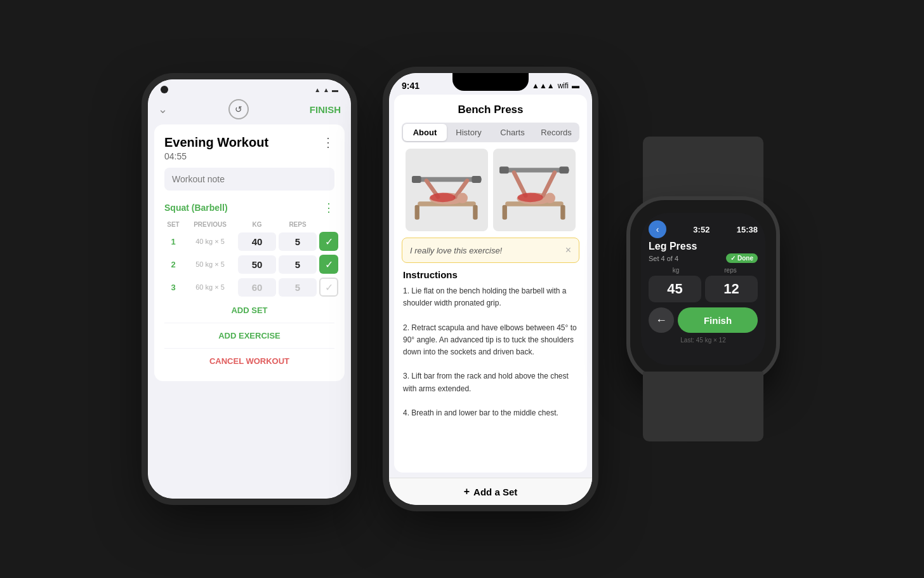 This screenshot has width=924, height=578. Describe the element at coordinates (425, 132) in the screenshot. I see `tab-about: About` at that location.